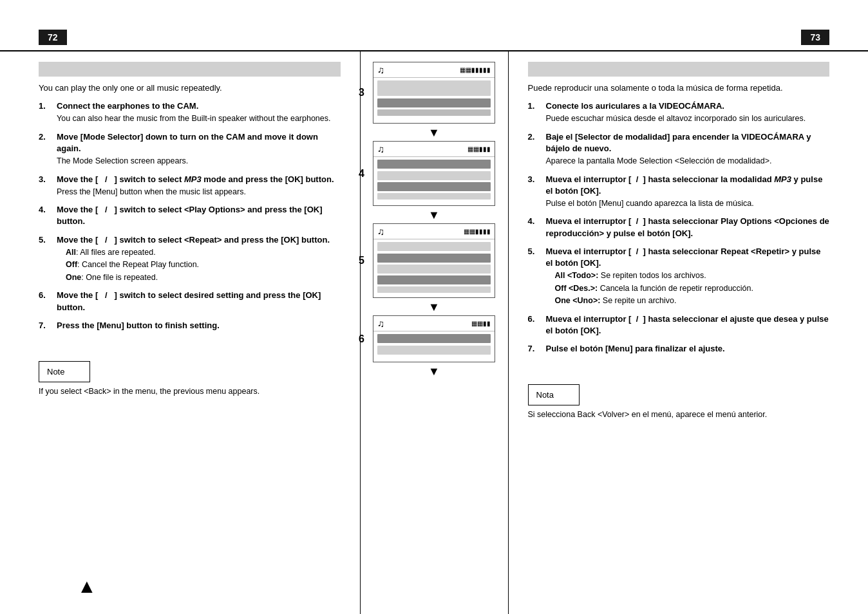  Describe the element at coordinates (434, 133) in the screenshot. I see `arrow-down-1: ▼` at that location.